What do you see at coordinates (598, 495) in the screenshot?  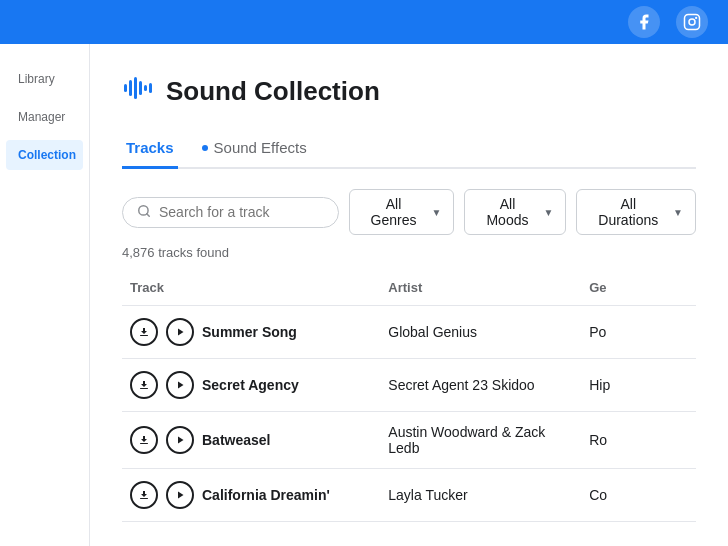 I see `genre-label: Co` at bounding box center [598, 495].